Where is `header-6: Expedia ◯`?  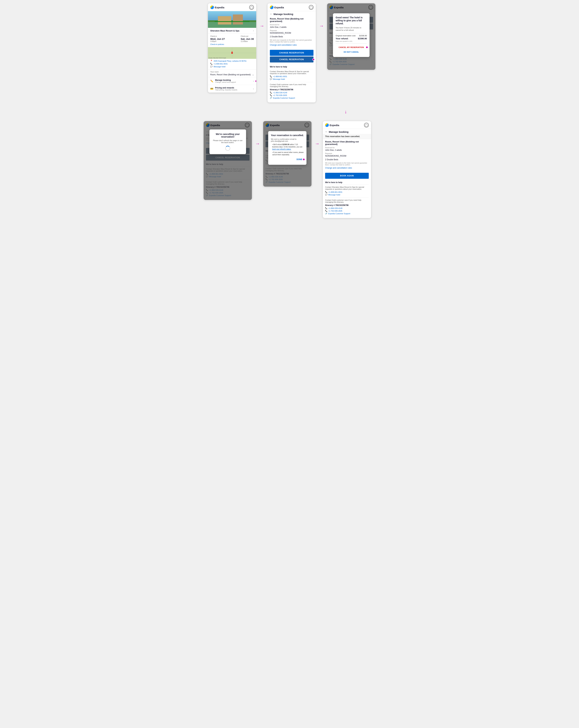
header-6: Expedia ◯ is located at coordinates (347, 125).